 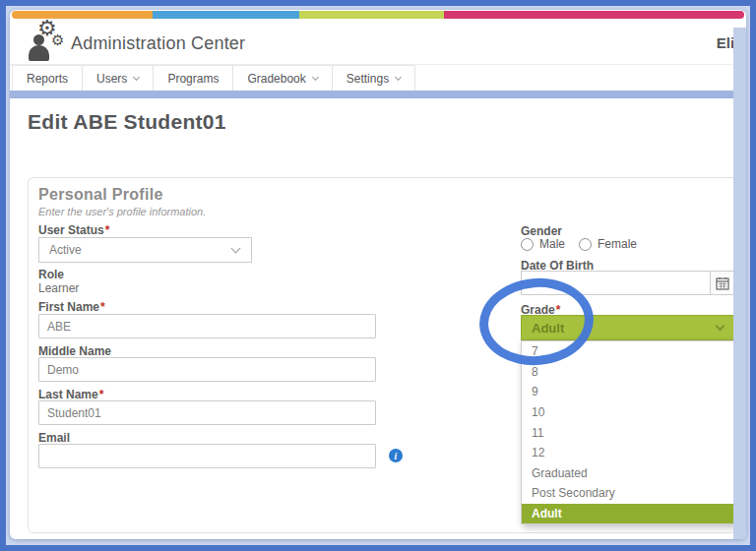 I want to click on grade-option-graduated: Graduated, so click(x=628, y=474).